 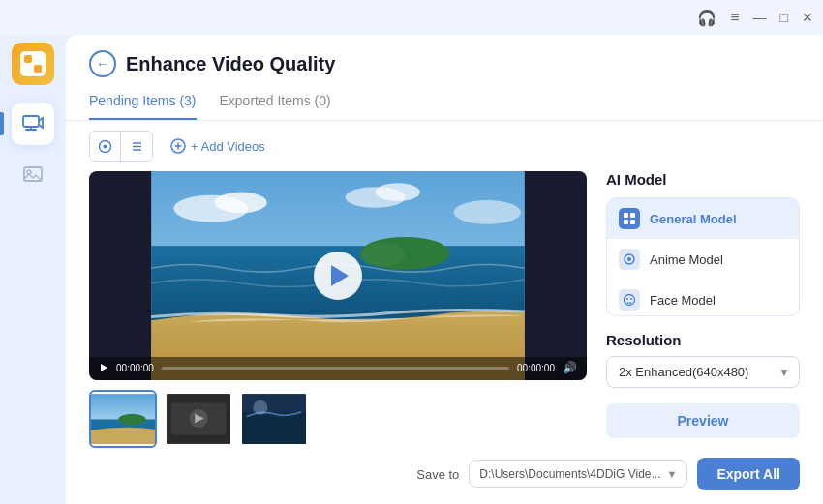 What do you see at coordinates (33, 64) in the screenshot?
I see `app-logo` at bounding box center [33, 64].